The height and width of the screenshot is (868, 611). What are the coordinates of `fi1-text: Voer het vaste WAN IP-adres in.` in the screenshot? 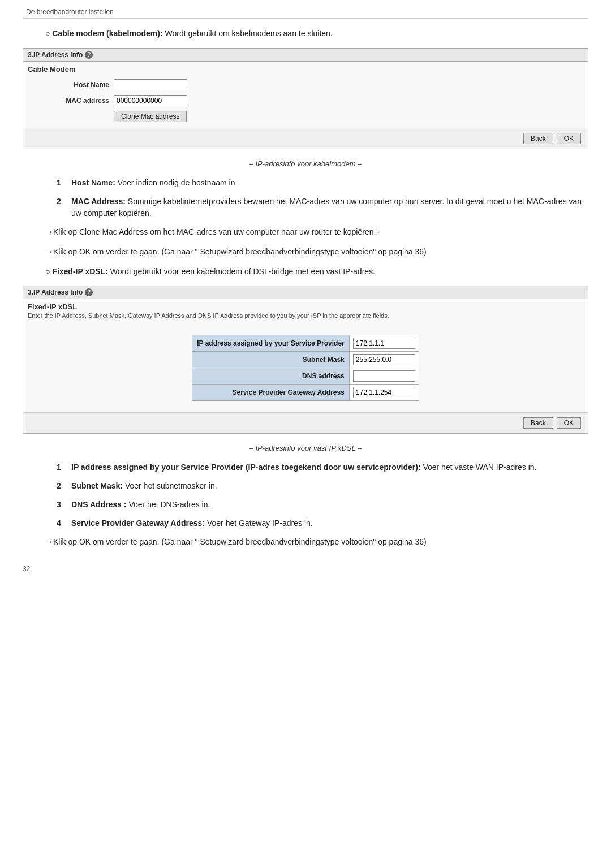 It's located at (479, 467).